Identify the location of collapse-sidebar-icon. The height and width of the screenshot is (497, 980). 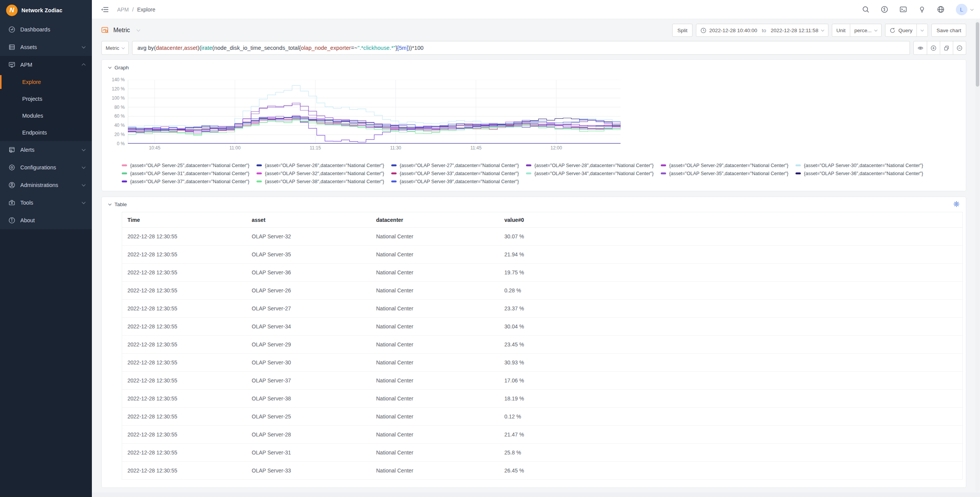
(105, 10).